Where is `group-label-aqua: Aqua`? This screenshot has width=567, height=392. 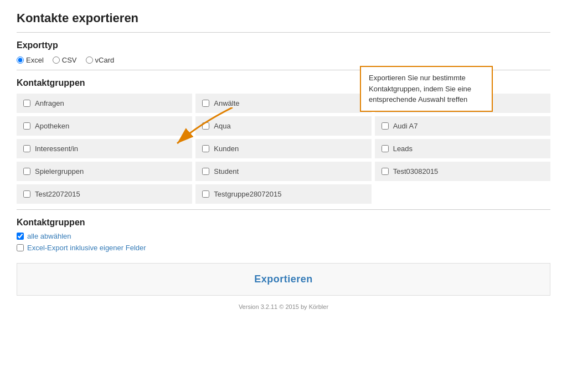 group-label-aqua: Aqua is located at coordinates (222, 126).